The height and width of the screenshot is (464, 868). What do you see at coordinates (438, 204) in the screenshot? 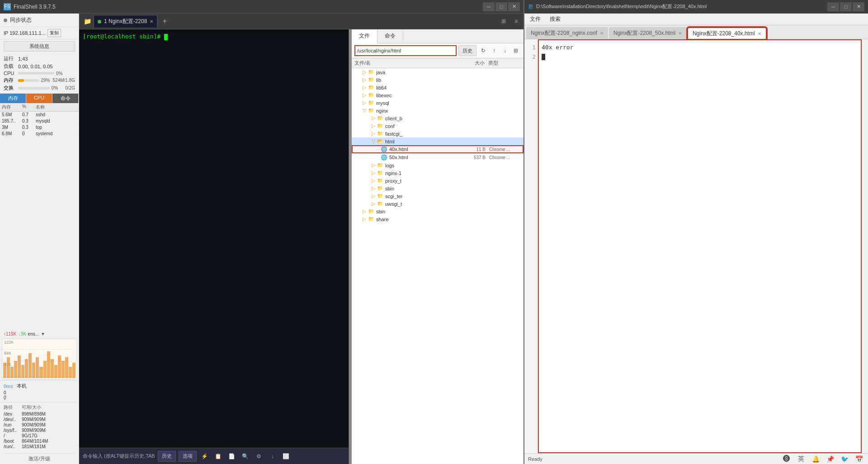
I see `tree-item-uwsgi: ▷ 📁 uwsgi_t` at bounding box center [438, 204].